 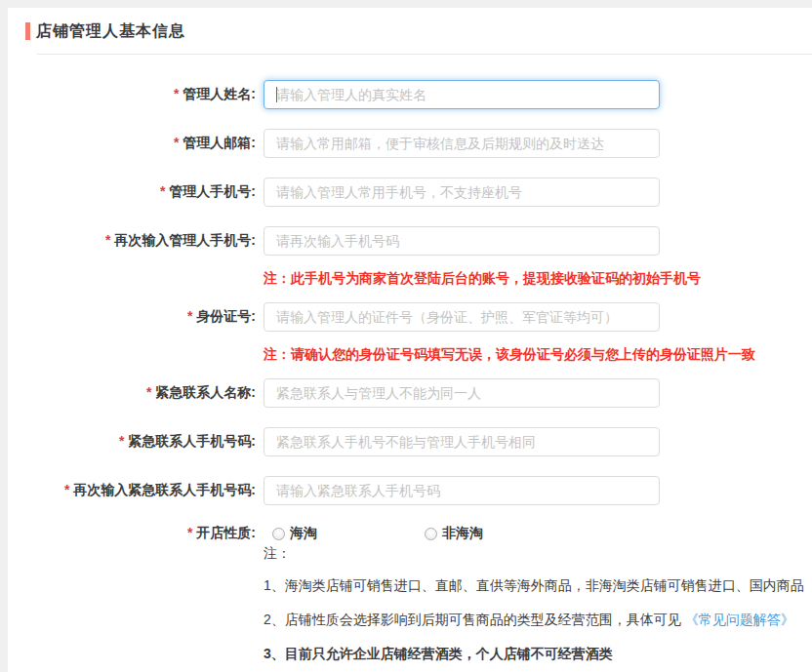 What do you see at coordinates (538, 585) in the screenshot?
I see `shop-type-note-1: 1、海淘类店铺可销售进口、直邮、直供等海外商品，非海淘类店铺可销售进口、国内商品` at bounding box center [538, 585].